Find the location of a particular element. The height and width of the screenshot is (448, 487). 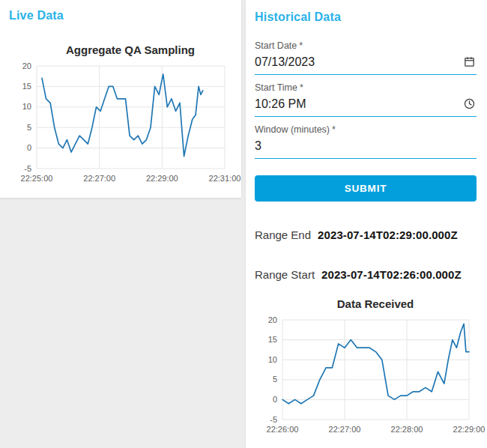

range-start-value: 2023-07-14T02:26:00.000Z is located at coordinates (391, 274).